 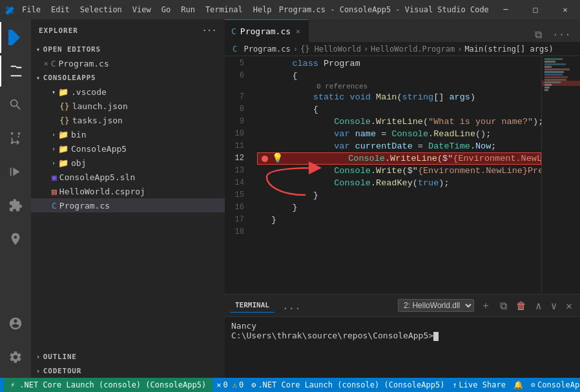 I want to click on terminal-tab: TERMINAL, so click(x=252, y=305).